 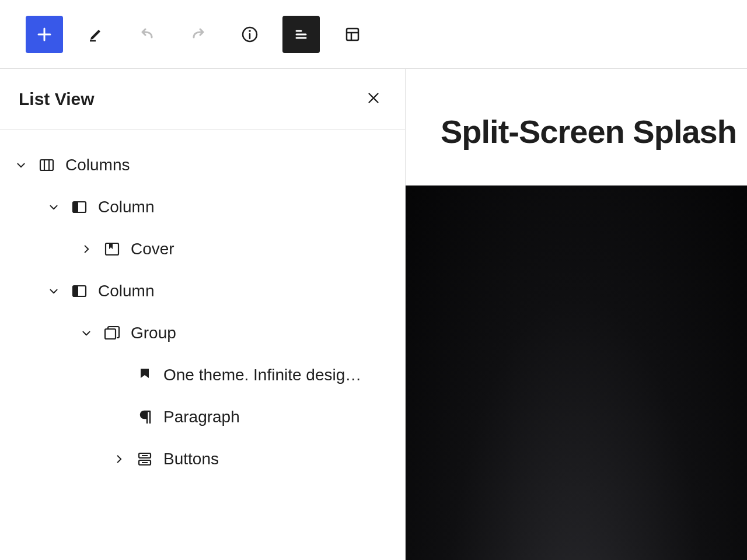 What do you see at coordinates (203, 375) in the screenshot?
I see `tree-item-heading: One theme. Infinite desig…` at bounding box center [203, 375].